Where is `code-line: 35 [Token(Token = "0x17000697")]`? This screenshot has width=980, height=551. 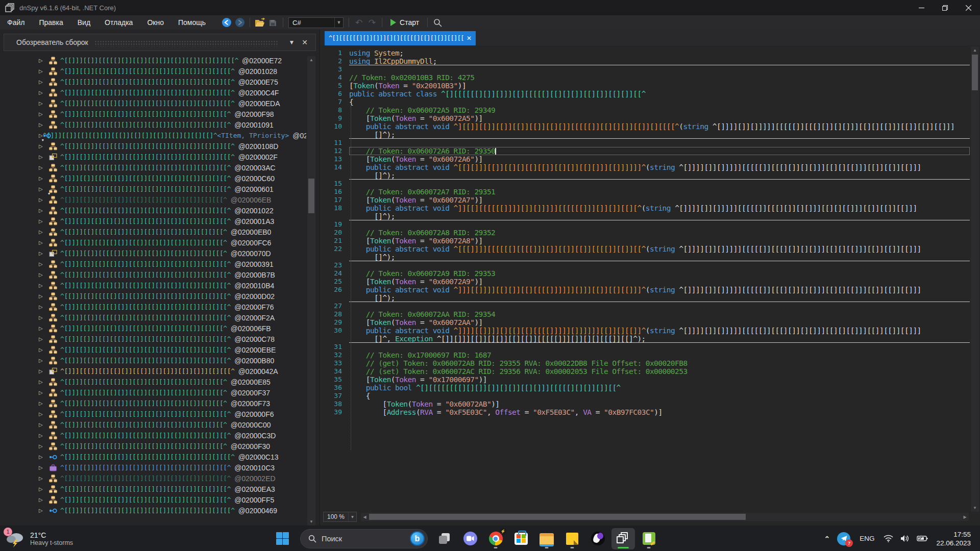
code-line: 35 [Token(Token = "0x17000697")] is located at coordinates (645, 380).